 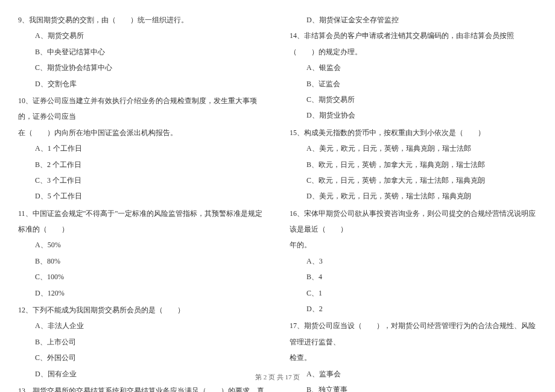 What do you see at coordinates (142, 52) in the screenshot?
I see `option-b: B、中央登记结算中心` at bounding box center [142, 52].